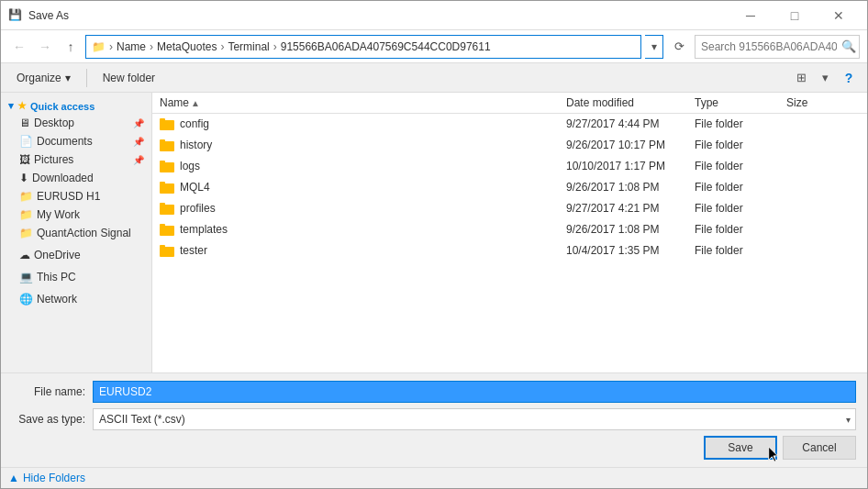 This screenshot has width=868, height=489. Describe the element at coordinates (76, 178) in the screenshot. I see `sidebar-item-downloaded: ⬇ Downloaded` at that location.